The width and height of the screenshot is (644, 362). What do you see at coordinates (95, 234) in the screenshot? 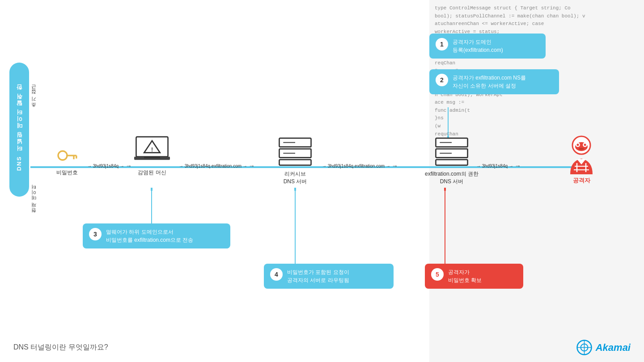
I see `tooltip3-number: 3` at bounding box center [95, 234].